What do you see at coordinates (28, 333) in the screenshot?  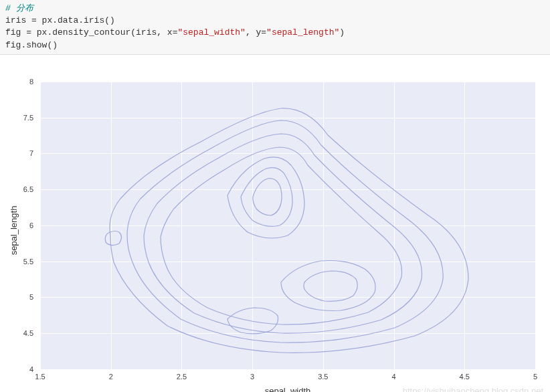 I see `y-tick: 4.5` at bounding box center [28, 333].